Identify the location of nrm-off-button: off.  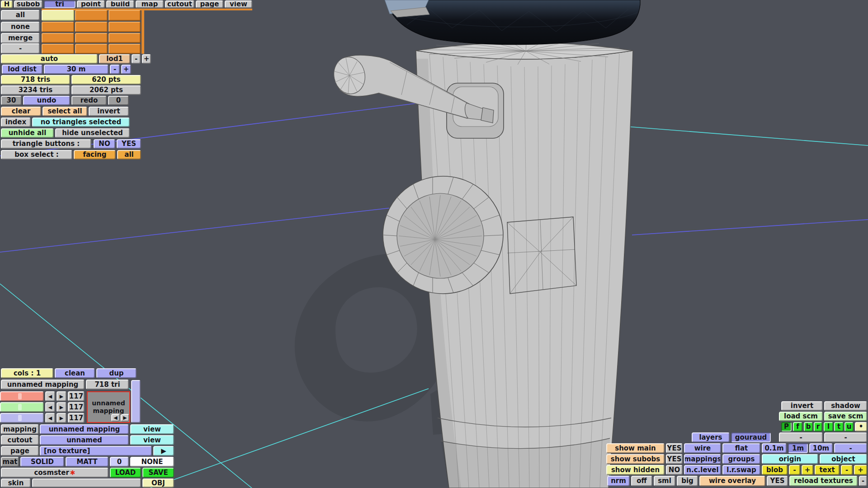
(642, 481).